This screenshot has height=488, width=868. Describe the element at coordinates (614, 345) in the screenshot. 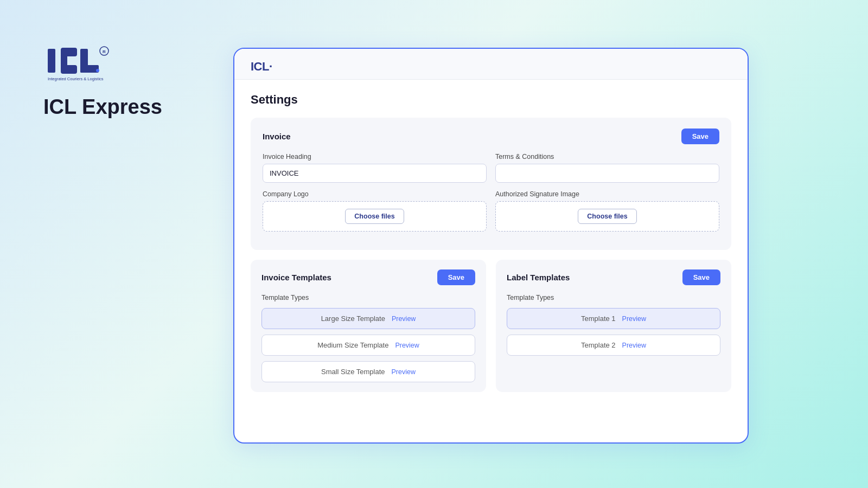

I see `label-template-2: Template 2 Preview` at that location.